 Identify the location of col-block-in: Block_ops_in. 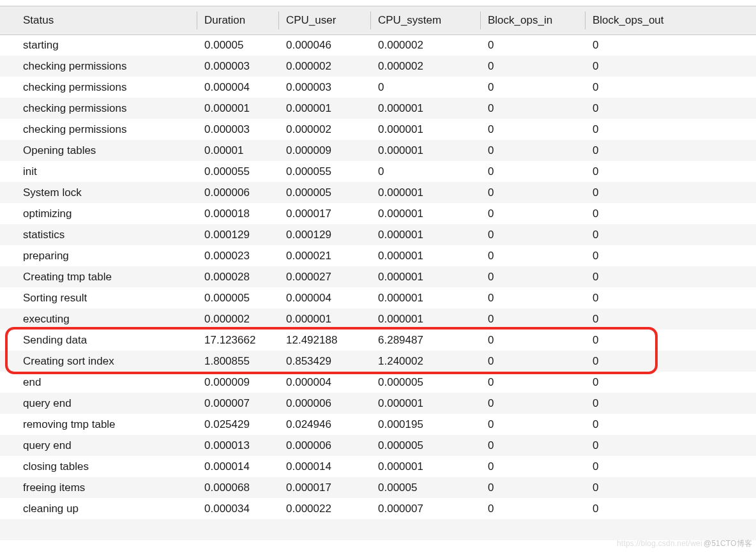
(533, 20).